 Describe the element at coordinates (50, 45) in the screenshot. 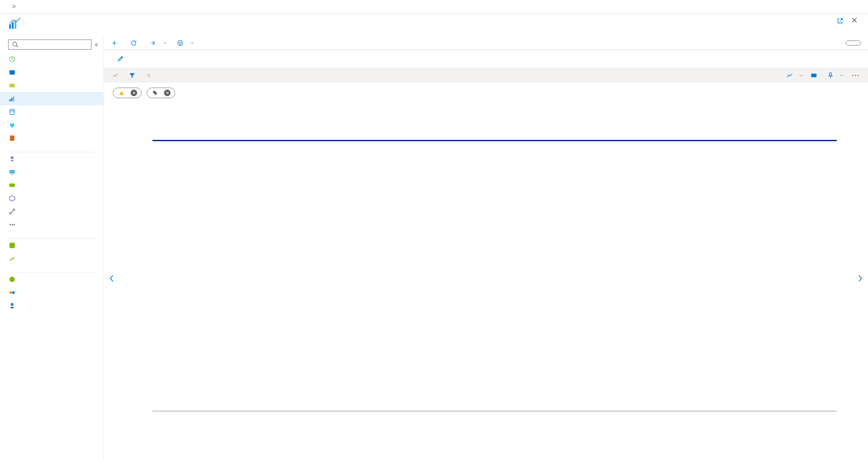

I see `sidebar-search-input` at that location.